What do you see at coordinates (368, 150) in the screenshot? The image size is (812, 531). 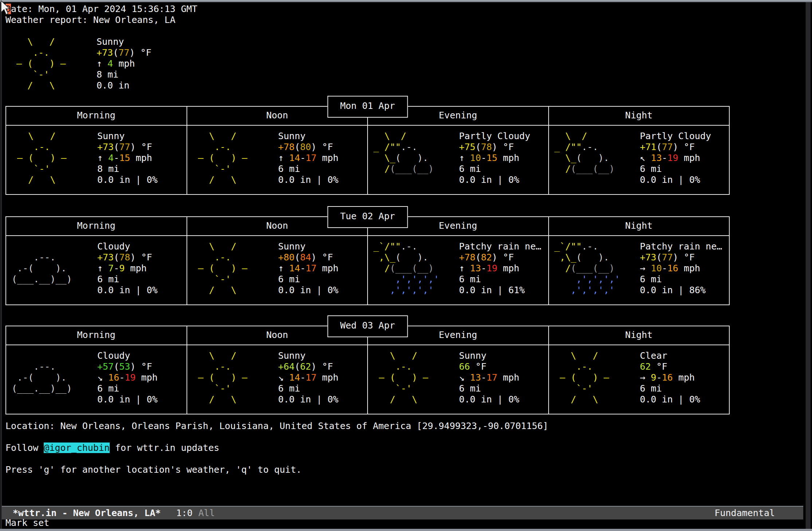 I see `forecast-table: MorningNoonEveningNight \ / .-. ― ( ) ― …` at bounding box center [368, 150].